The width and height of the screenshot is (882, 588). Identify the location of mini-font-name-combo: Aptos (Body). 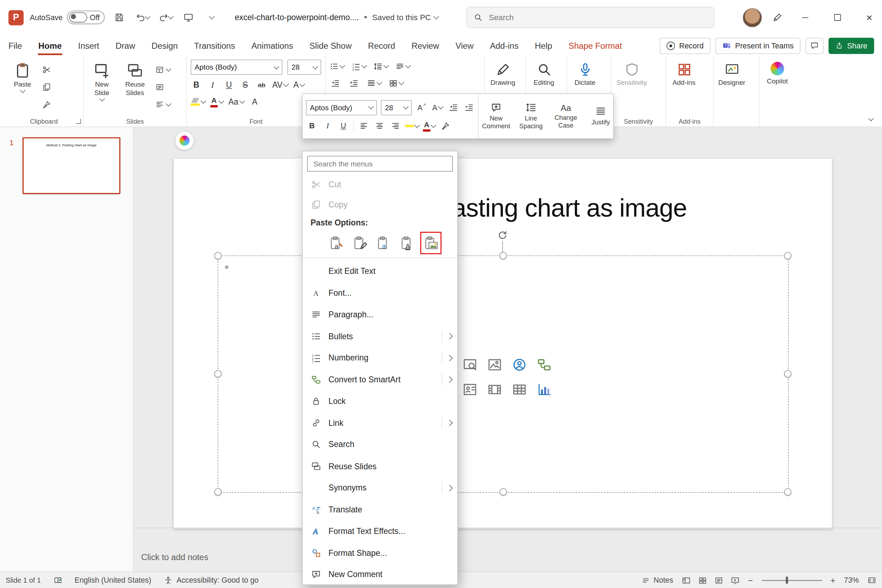
(341, 108).